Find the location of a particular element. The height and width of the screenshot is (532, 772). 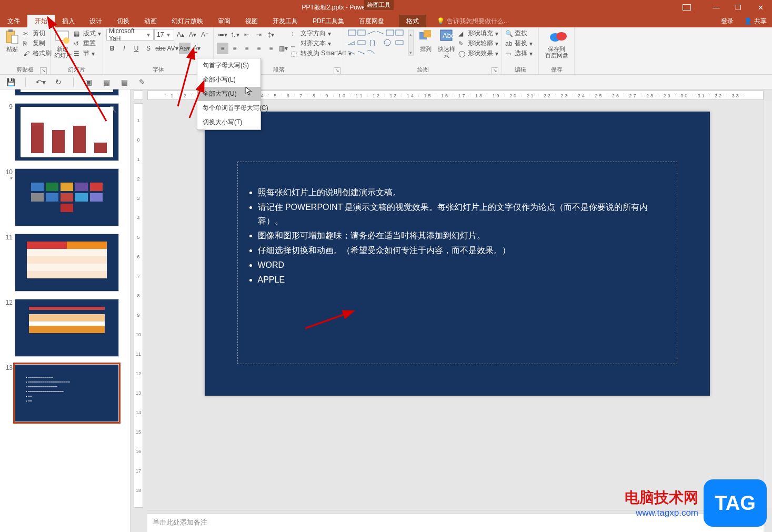

cut-button: ✂剪切 is located at coordinates (37, 34).